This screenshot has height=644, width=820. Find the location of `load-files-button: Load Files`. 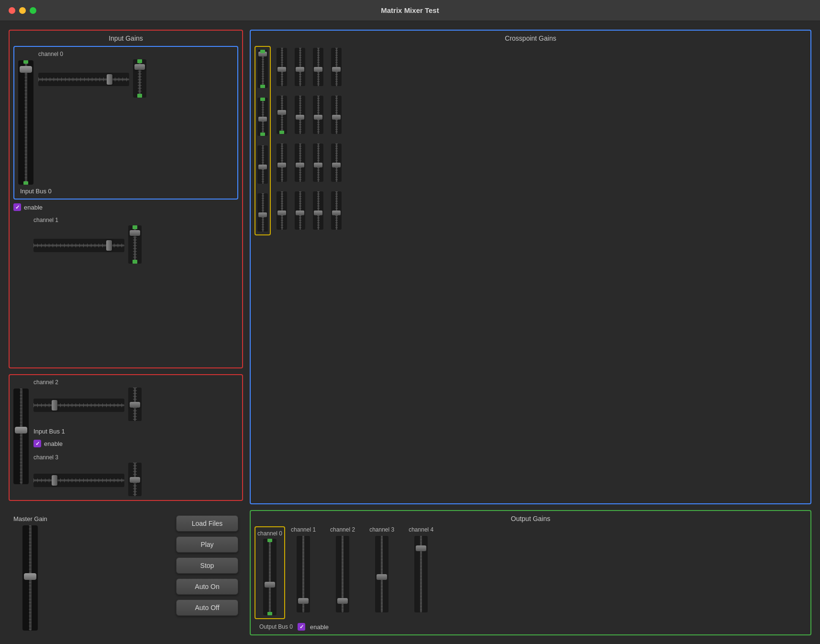

load-files-button: Load Files is located at coordinates (207, 523).